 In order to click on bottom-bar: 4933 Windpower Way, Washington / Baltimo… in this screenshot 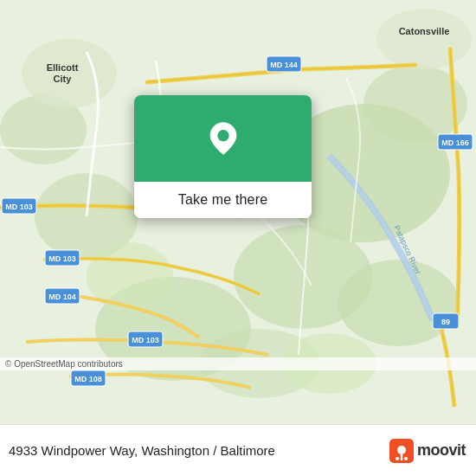, I will do `click(238, 450)`.